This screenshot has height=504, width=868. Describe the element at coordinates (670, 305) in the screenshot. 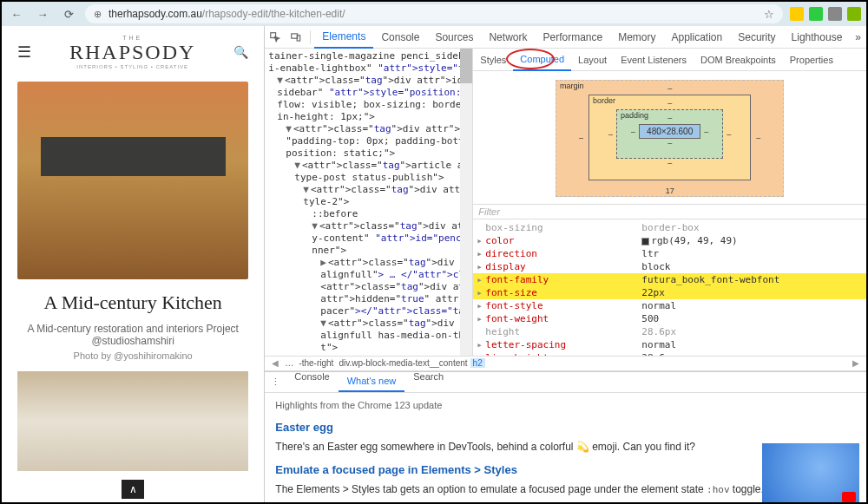

I see `computed-property-row: ▸font-stylenormal` at that location.